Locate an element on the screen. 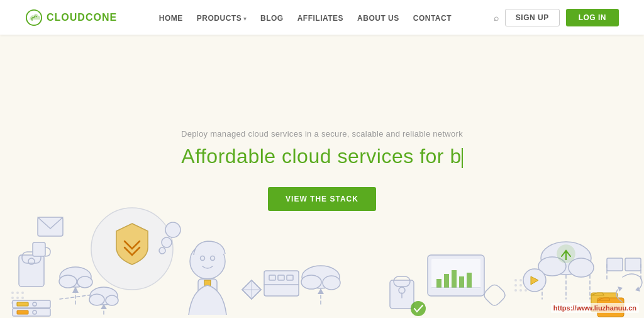  nav-about: ABOUT US is located at coordinates (379, 18).